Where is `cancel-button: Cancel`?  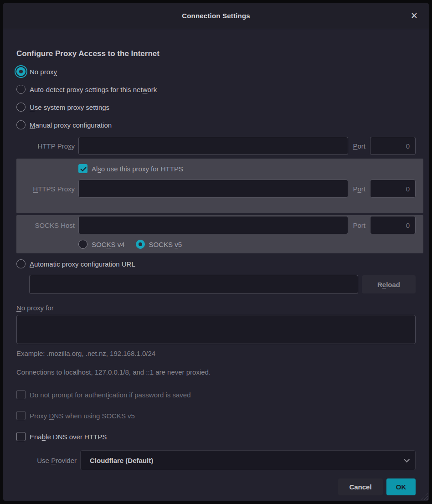
cancel-button: Cancel is located at coordinates (360, 487).